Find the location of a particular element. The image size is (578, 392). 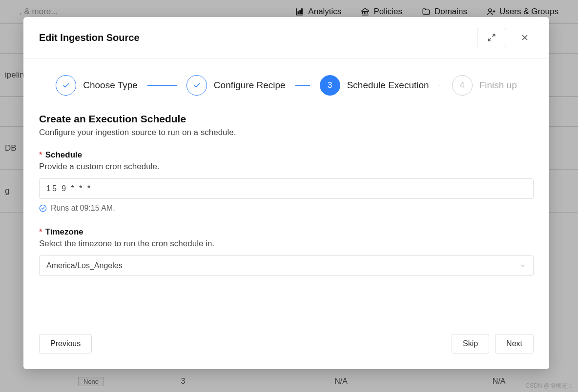

timezone-help: Select the timezone to run the cron sche… is located at coordinates (286, 244).